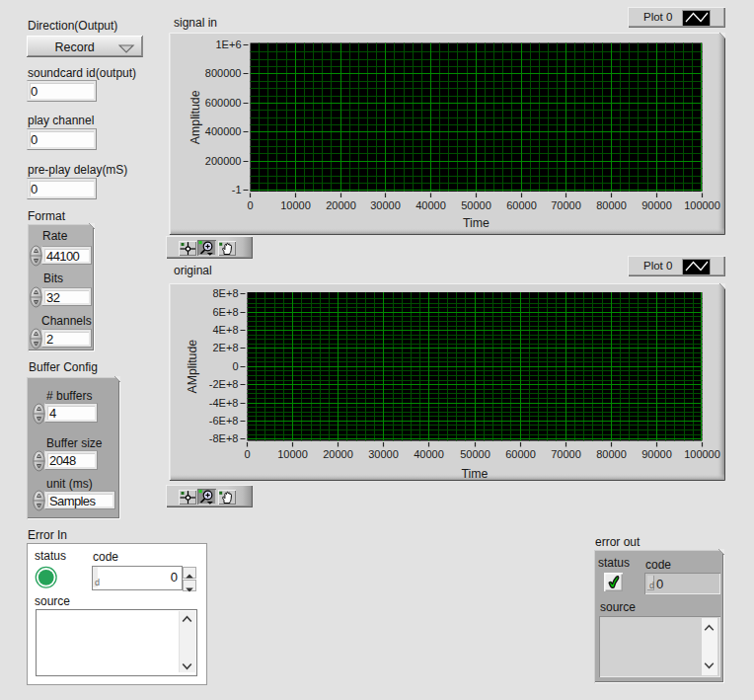 The height and width of the screenshot is (700, 754). I want to click on svg-text: 2E+8, so click(226, 348).